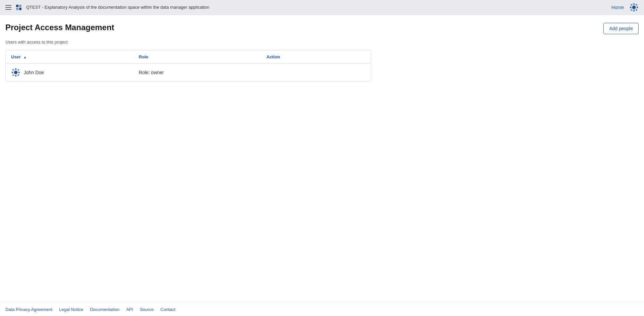  I want to click on table-header-row: User ▲ Role Action, so click(188, 57).